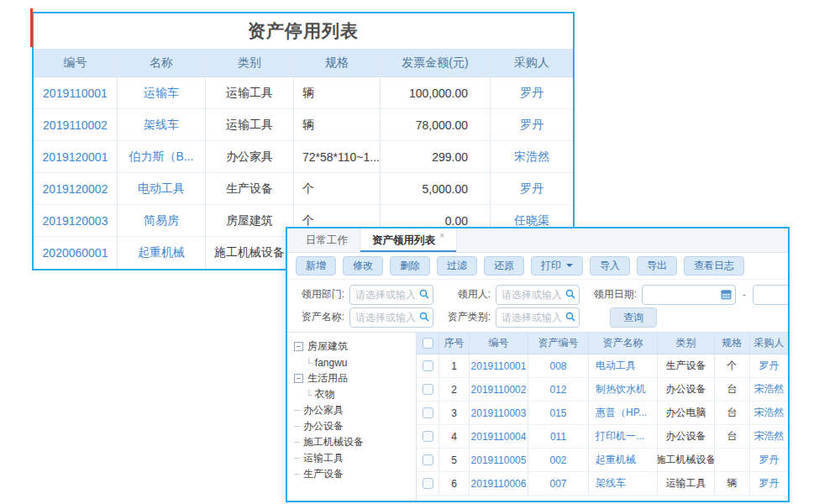  Describe the element at coordinates (559, 437) in the screenshot. I see `grid-cell-link: 011` at that location.